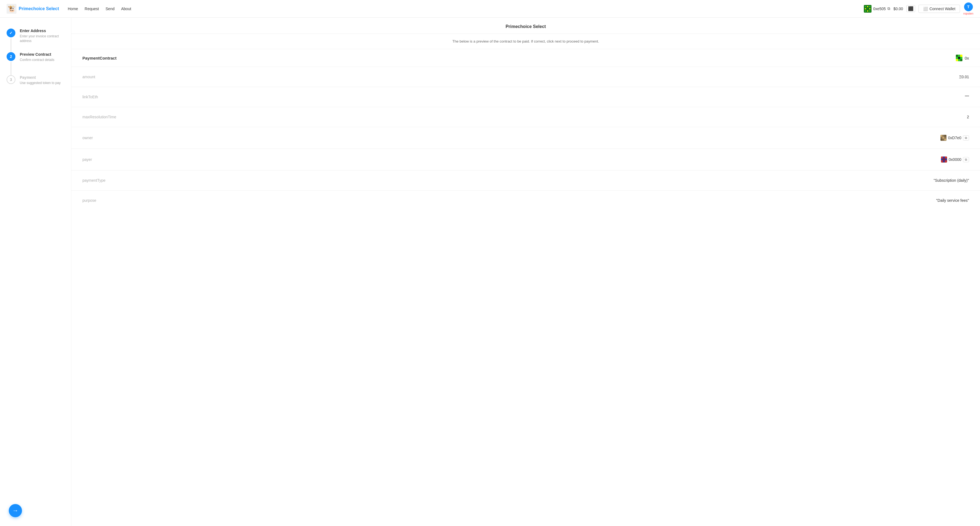  I want to click on step-3-circle: 3, so click(11, 80).